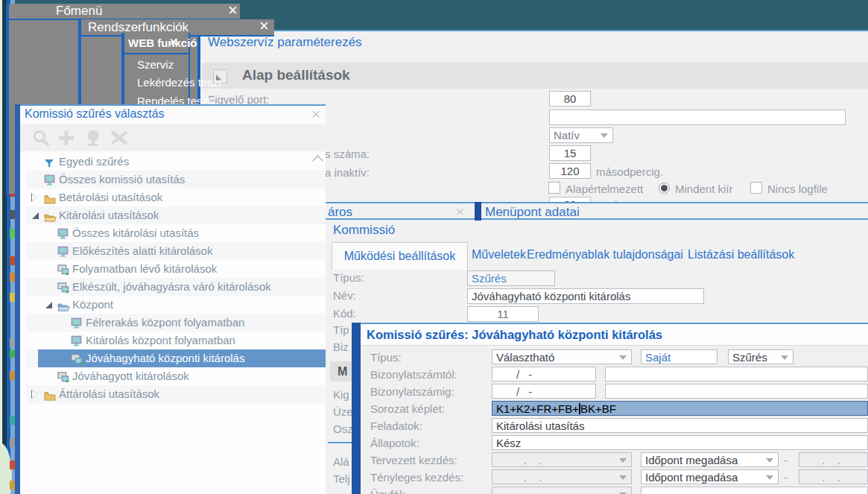 The image size is (868, 494). Describe the element at coordinates (119, 139) in the screenshot. I see `disconnect-icon` at that location.